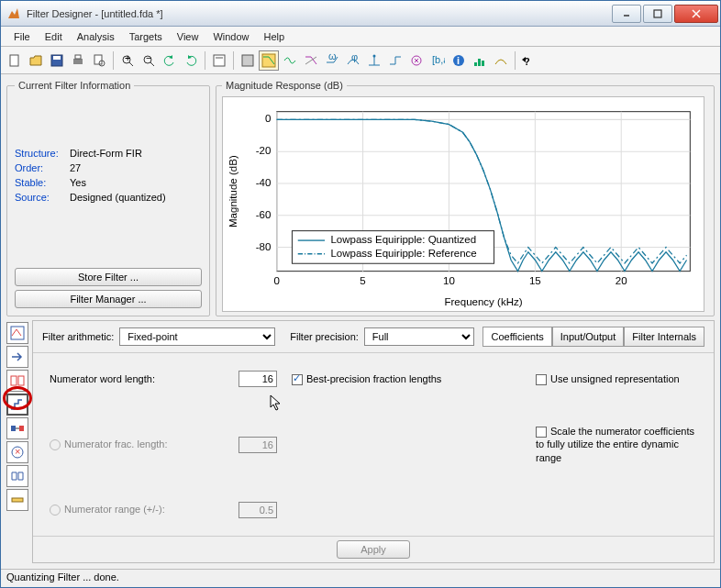 The height and width of the screenshot is (588, 721). I want to click on step-icon, so click(395, 61).